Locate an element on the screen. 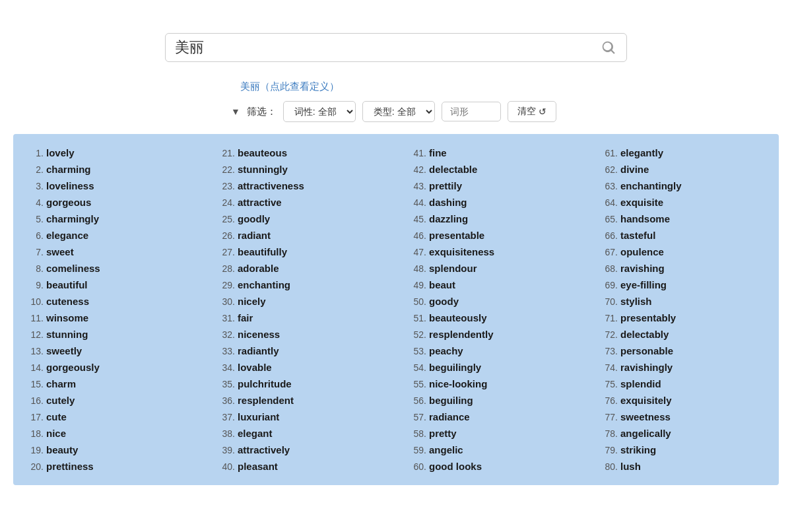 This screenshot has width=792, height=532. word-text: cute is located at coordinates (57, 417).